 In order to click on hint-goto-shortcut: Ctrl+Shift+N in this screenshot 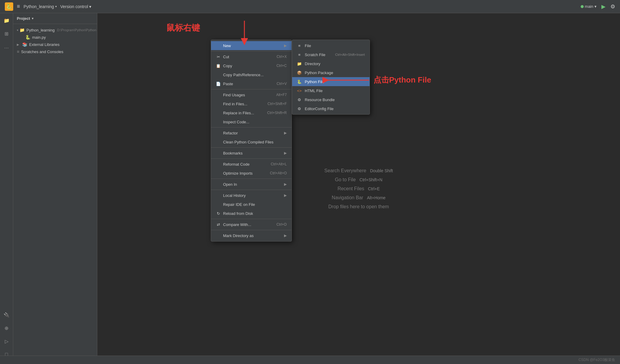, I will do `click(371, 180)`.